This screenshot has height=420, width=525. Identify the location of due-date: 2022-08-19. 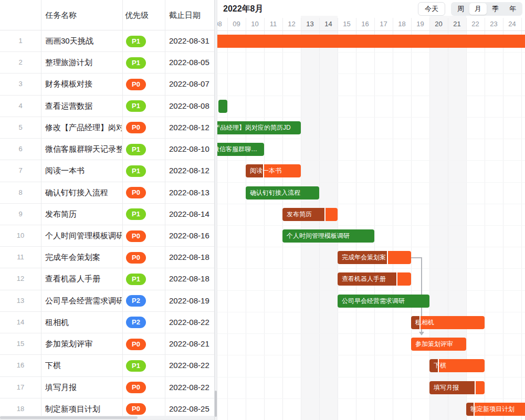
(189, 301).